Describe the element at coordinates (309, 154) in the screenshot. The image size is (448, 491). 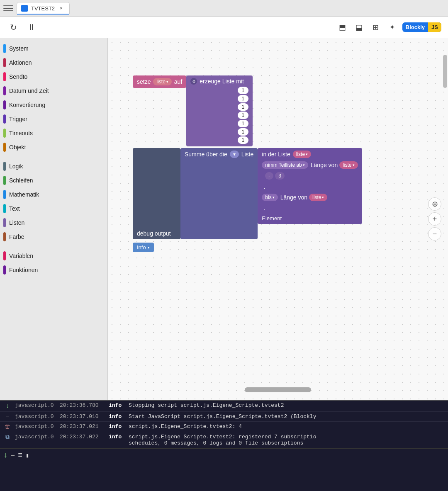
I see `inder-header: in der Liste liste ▾` at that location.